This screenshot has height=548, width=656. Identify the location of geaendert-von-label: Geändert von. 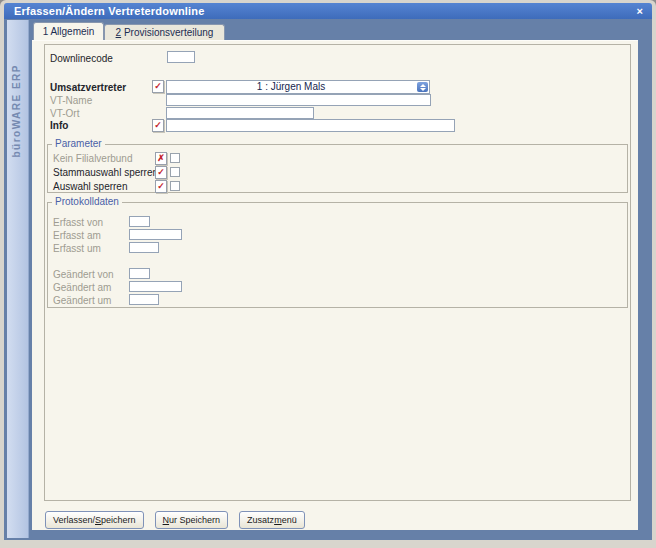
(84, 274).